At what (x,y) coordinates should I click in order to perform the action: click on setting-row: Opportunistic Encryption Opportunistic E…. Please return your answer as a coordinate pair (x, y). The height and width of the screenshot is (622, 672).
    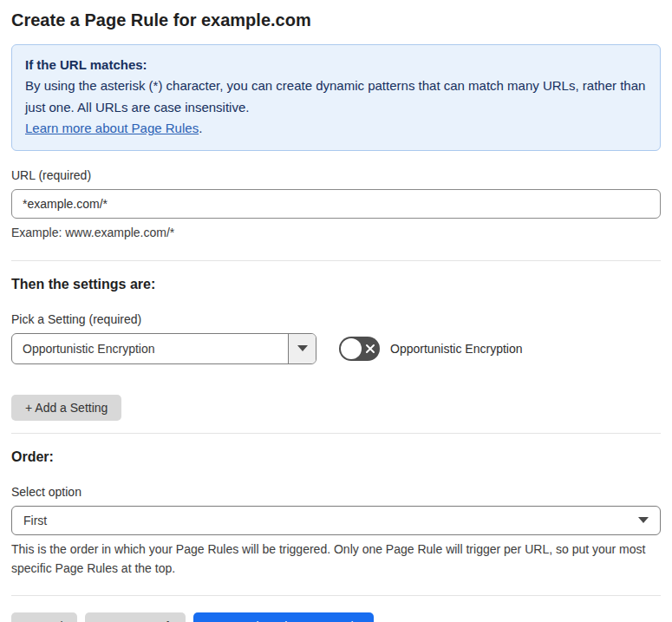
    Looking at the image, I should click on (336, 349).